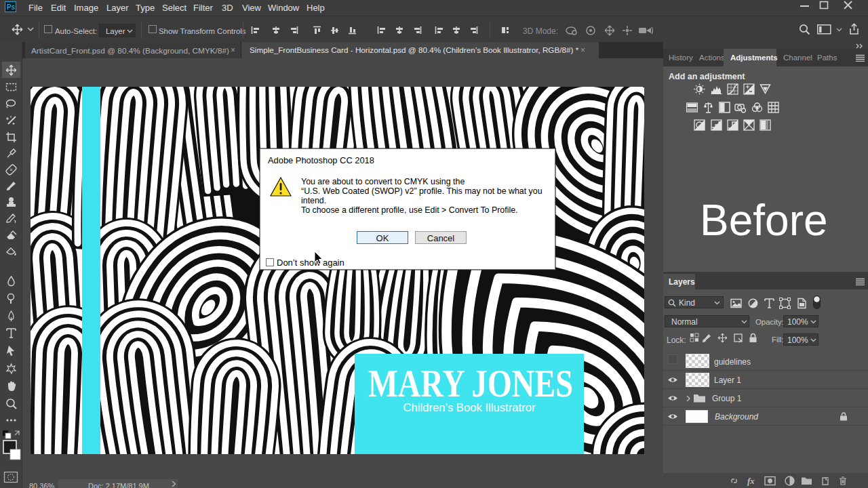  What do you see at coordinates (469, 407) in the screenshot?
I see `svg-text: Children’s Book Illustratror` at bounding box center [469, 407].